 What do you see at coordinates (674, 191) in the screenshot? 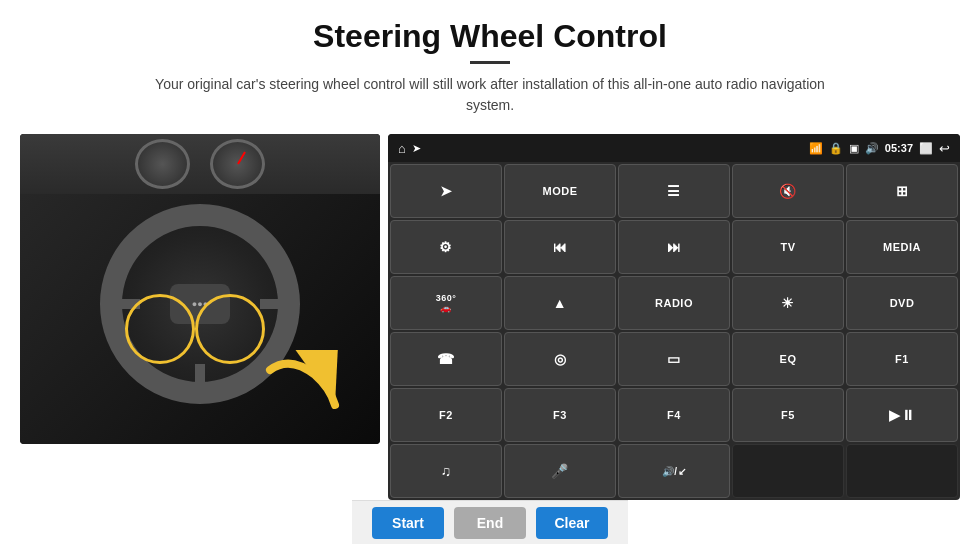
I see `btn-menu: ☰` at bounding box center [674, 191].